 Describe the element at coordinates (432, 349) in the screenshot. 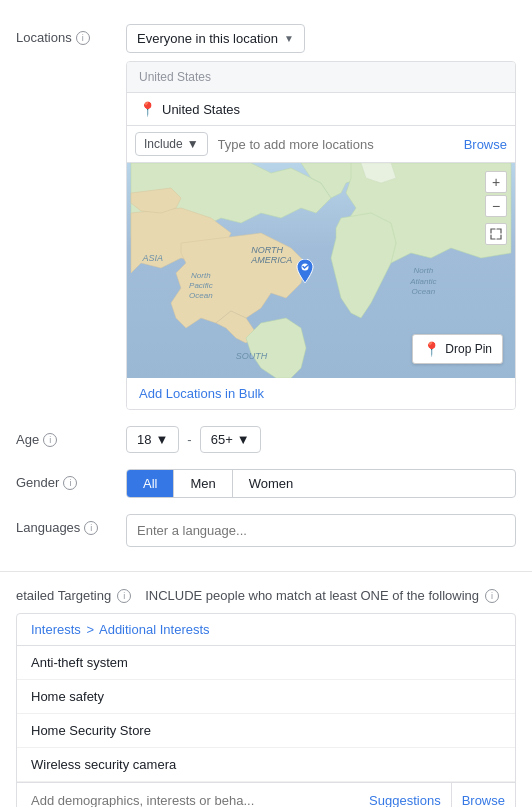

I see `pin-icon: 📍` at that location.